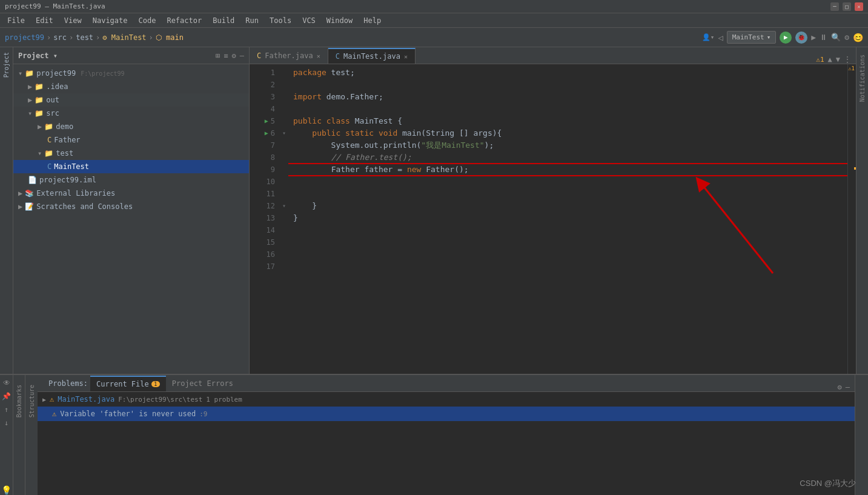 The height and width of the screenshot is (495, 868). Describe the element at coordinates (60, 38) in the screenshot. I see `breadcrumb-src: src` at that location.